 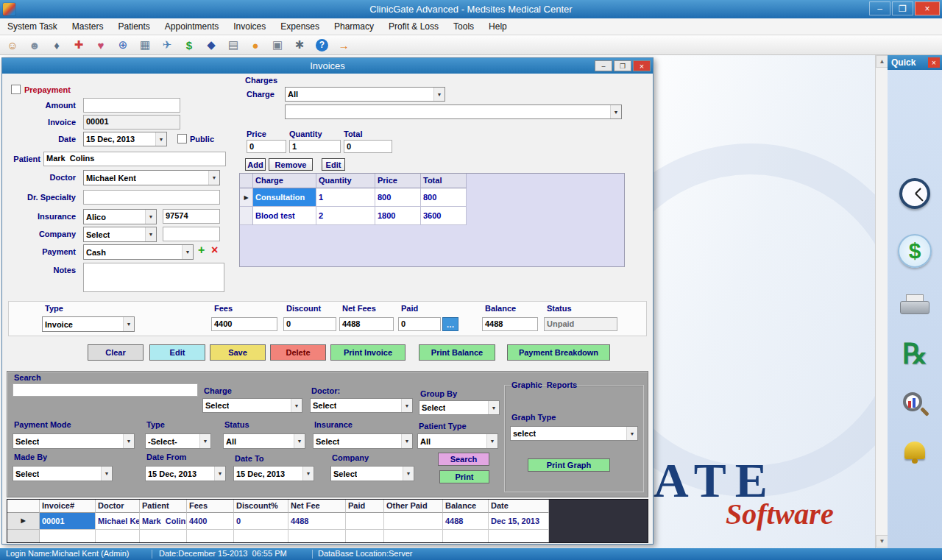 What do you see at coordinates (261, 506) in the screenshot?
I see `col-discount: Discount%` at bounding box center [261, 506].